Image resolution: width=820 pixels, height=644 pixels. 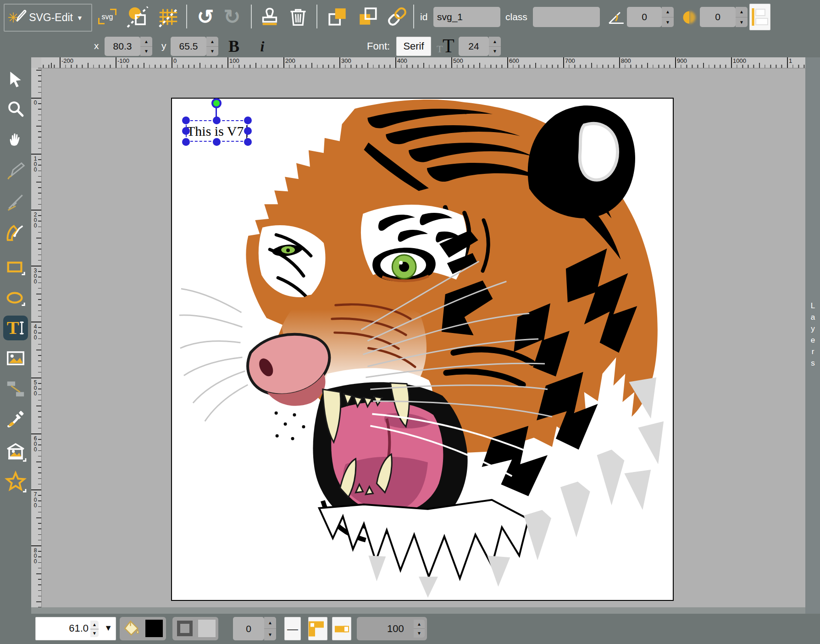 What do you see at coordinates (216, 103) in the screenshot?
I see `rotation-handle` at bounding box center [216, 103].